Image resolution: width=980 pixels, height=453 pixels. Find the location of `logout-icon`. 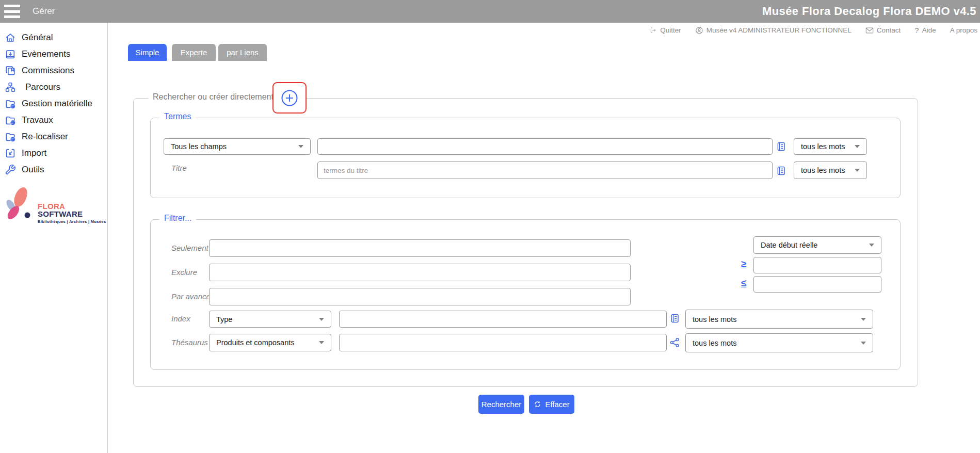

logout-icon is located at coordinates (653, 30).